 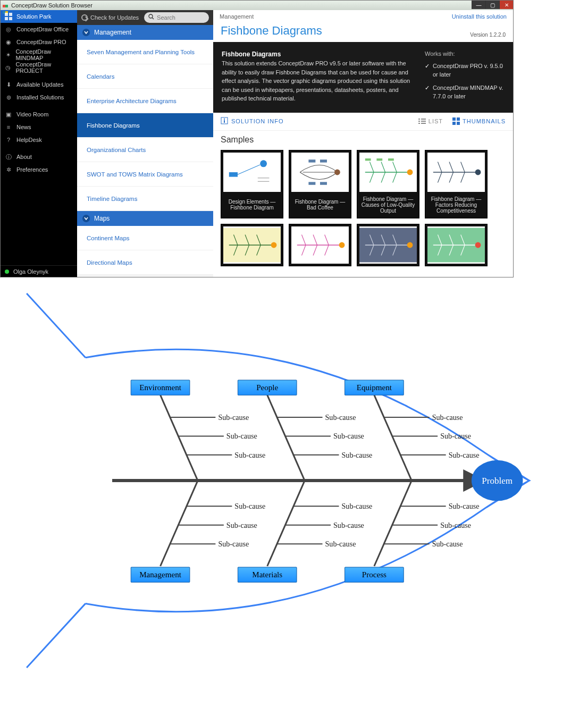 I want to click on nav-item: Calendars, so click(x=145, y=77).